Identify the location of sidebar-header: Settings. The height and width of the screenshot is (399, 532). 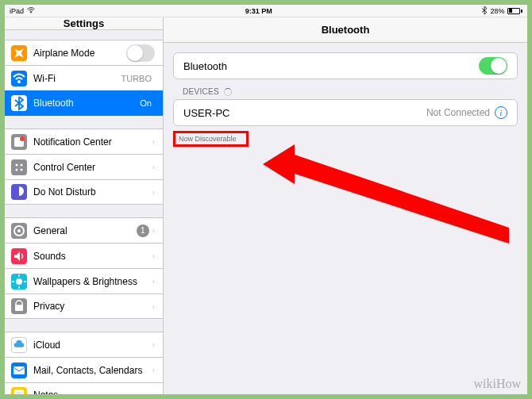
(84, 24).